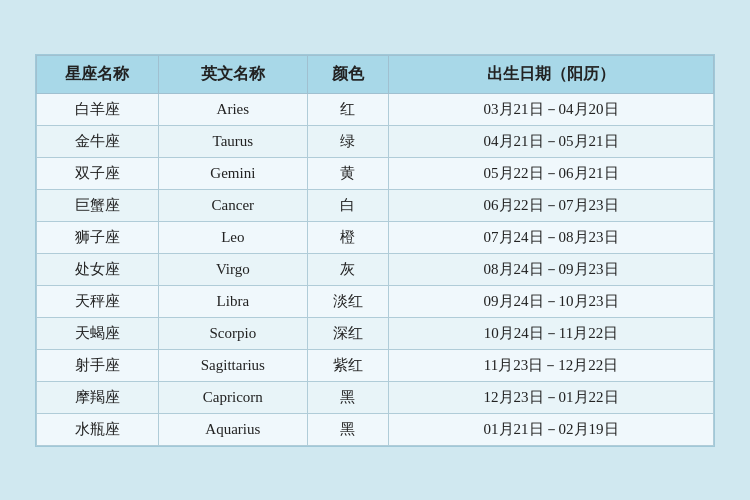 The height and width of the screenshot is (500, 750). What do you see at coordinates (552, 429) in the screenshot?
I see `cell-date: 01月21日－02月19日` at bounding box center [552, 429].